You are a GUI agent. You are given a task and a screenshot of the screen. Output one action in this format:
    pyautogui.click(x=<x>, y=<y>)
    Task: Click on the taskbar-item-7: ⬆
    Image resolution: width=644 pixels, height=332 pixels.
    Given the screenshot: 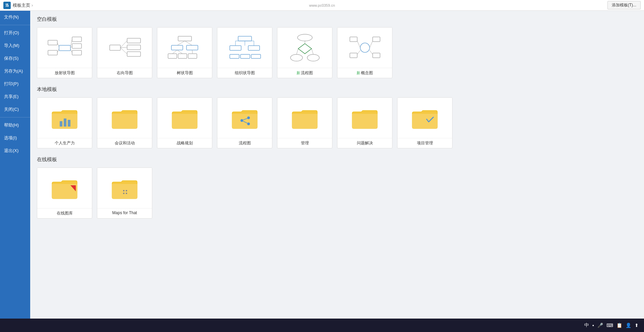 What is the action you would take?
    pyautogui.click(x=637, y=325)
    